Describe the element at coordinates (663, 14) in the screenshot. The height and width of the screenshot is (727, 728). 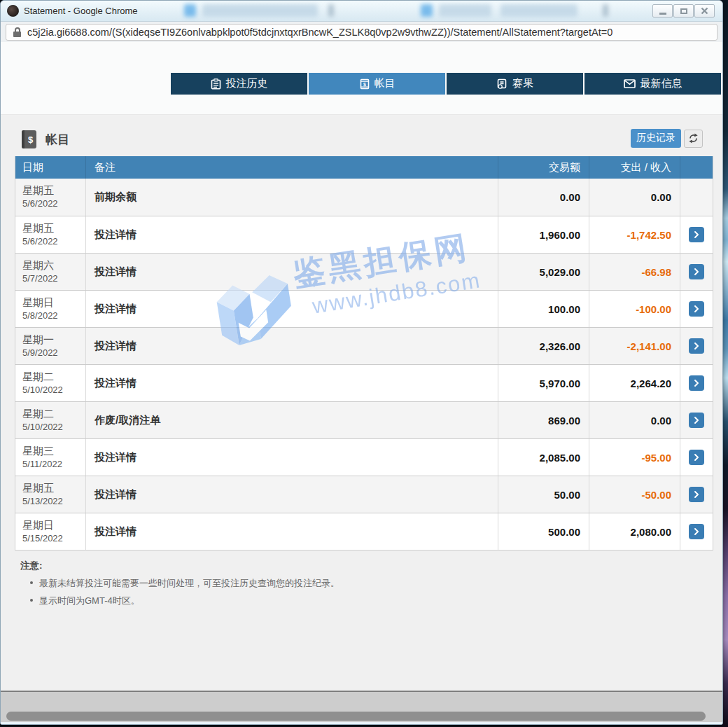
I see `minimize-icon` at that location.